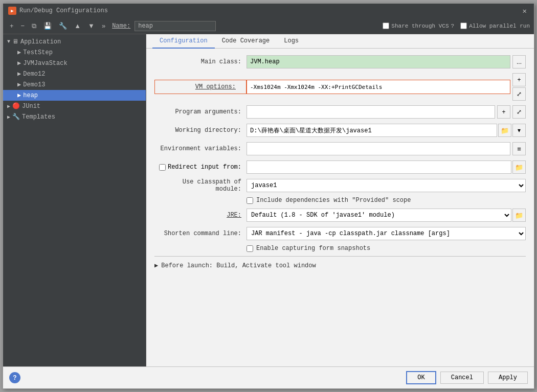 The width and height of the screenshot is (537, 392). Describe the element at coordinates (386, 215) in the screenshot. I see `jre-group: Default (1.8 - SDK of 'javase1' module) …` at that location.